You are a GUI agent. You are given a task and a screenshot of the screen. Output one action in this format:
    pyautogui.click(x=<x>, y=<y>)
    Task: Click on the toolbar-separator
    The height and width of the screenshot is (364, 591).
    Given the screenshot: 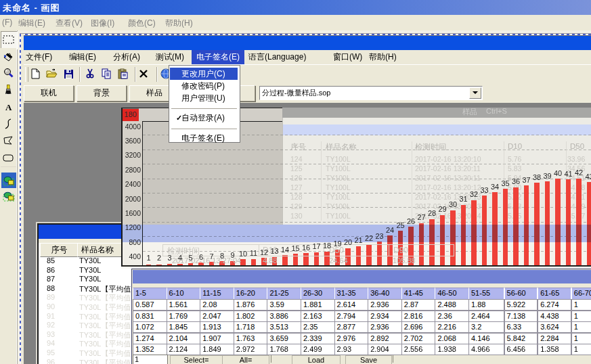 What is the action you would take?
    pyautogui.click(x=157, y=74)
    